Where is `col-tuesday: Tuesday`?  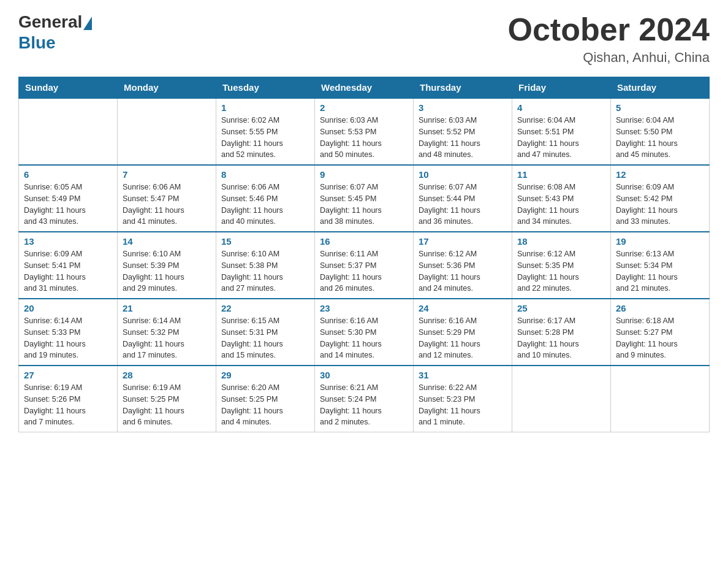 col-tuesday: Tuesday is located at coordinates (266, 88).